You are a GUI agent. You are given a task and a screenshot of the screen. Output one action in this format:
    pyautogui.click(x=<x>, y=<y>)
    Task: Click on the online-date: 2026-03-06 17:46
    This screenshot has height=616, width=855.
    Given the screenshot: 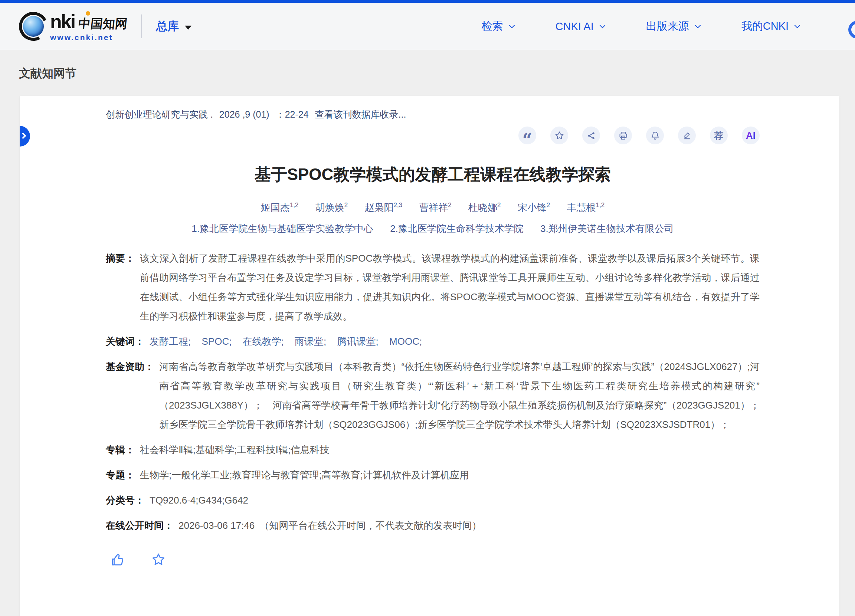 What is the action you would take?
    pyautogui.click(x=216, y=526)
    